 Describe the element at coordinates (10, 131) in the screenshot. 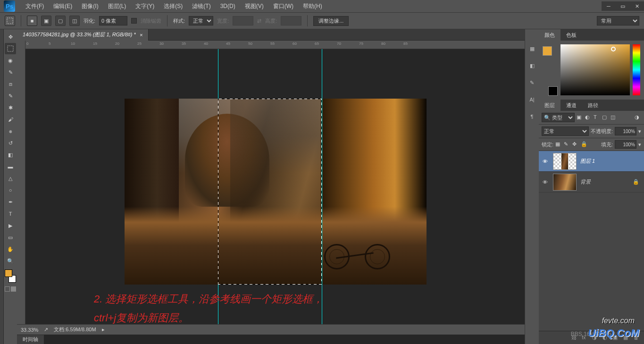

I see `stamp-tool: ⎈` at that location.